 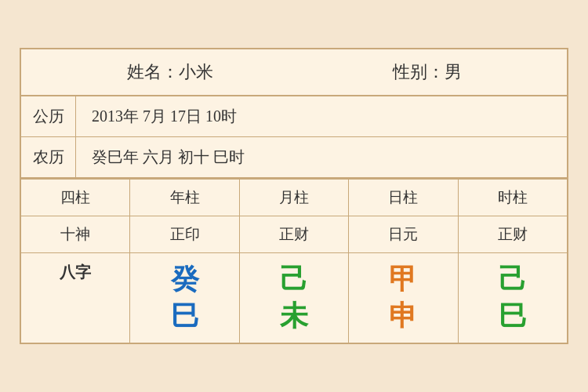 I want to click on bazi-bottom-2: 申, so click(x=403, y=317).